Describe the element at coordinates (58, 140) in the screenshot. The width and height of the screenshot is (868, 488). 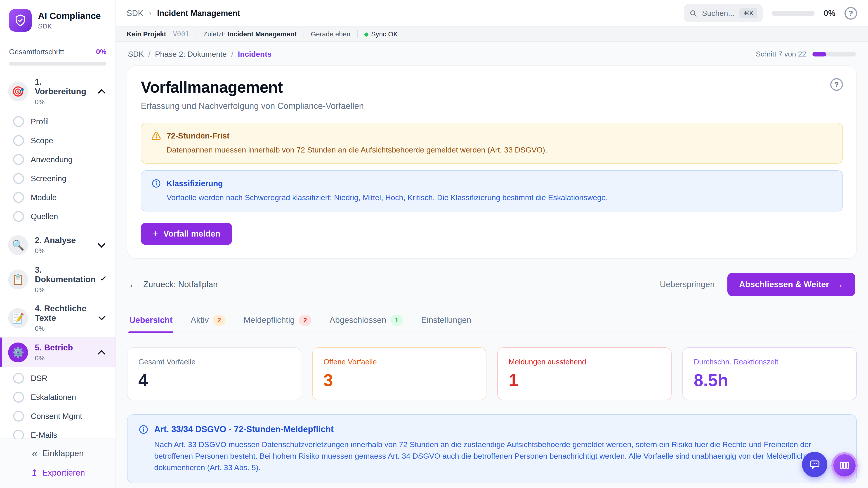
I see `sidebar-item-scope: Scope` at that location.